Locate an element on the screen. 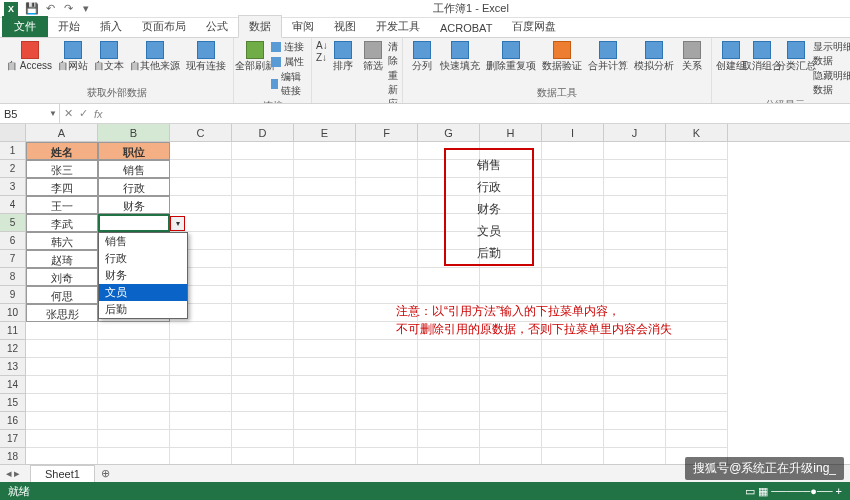 The width and height of the screenshot is (850, 500). redo-icon: ↷ is located at coordinates (68, 9).